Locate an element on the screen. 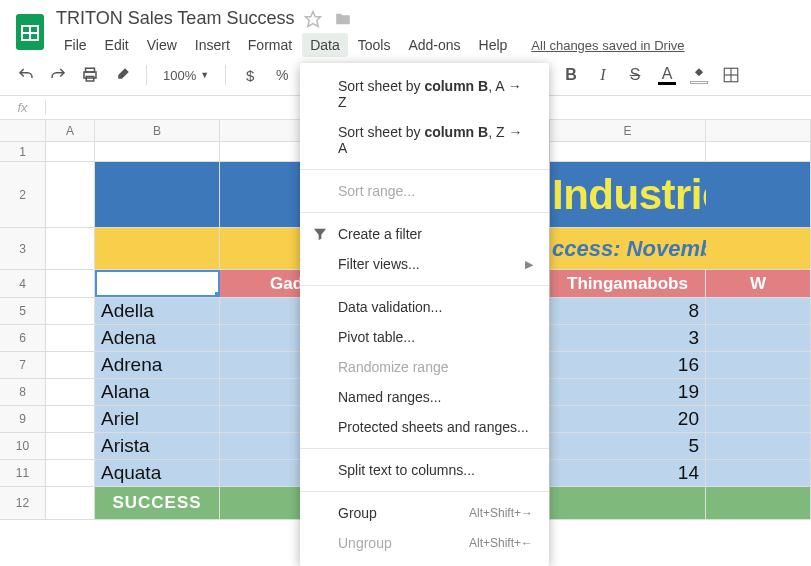  row-header-6: 6 is located at coordinates (23, 338).